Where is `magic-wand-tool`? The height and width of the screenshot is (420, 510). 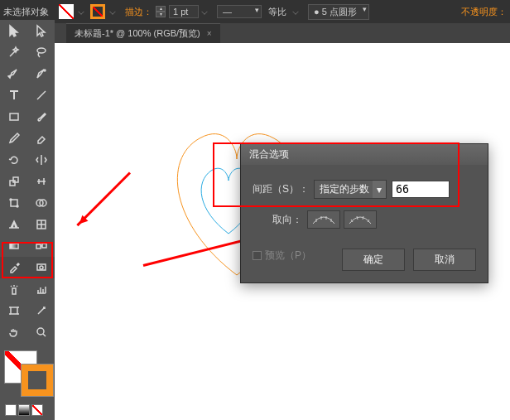
magic-wand-tool is located at coordinates (13, 52).